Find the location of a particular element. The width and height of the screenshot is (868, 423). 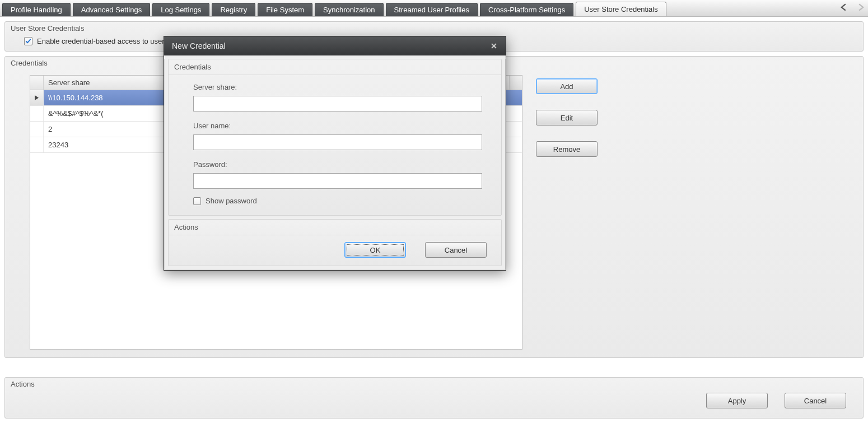

dialog-credentials-section-title: Credentials is located at coordinates (335, 67).